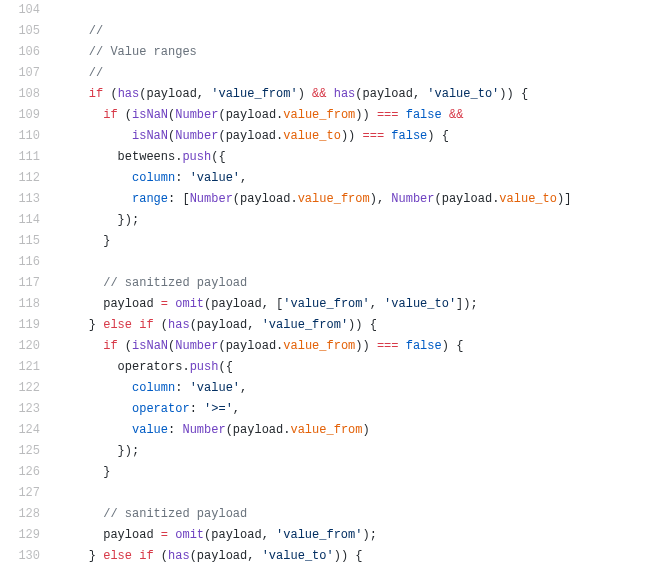  Describe the element at coordinates (25, 220) in the screenshot. I see `line-number: 114` at that location.